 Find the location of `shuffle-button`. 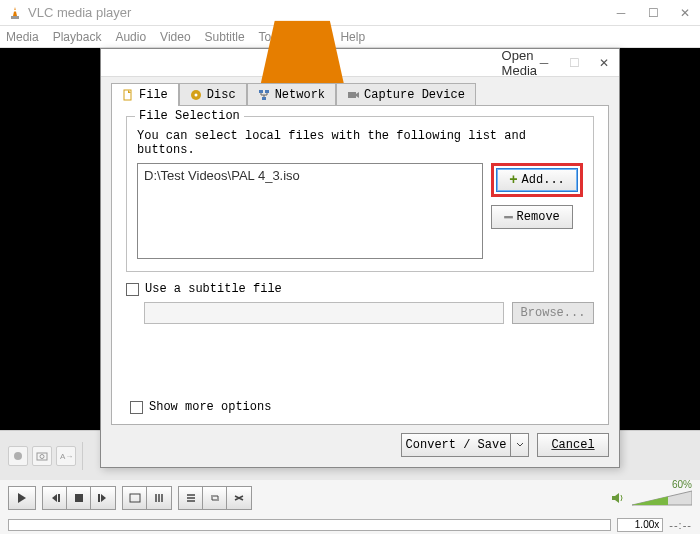

shuffle-button is located at coordinates (239, 498).